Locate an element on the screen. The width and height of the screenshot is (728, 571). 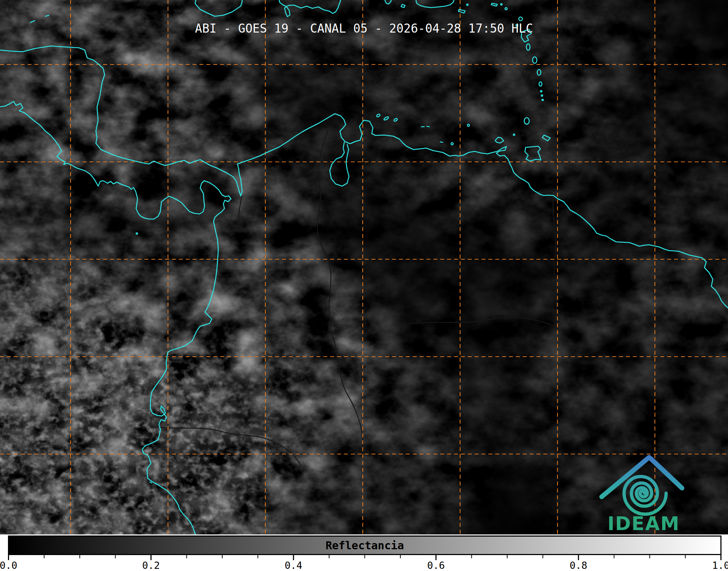
colorbar-tick-label: 1.0 is located at coordinates (720, 566).